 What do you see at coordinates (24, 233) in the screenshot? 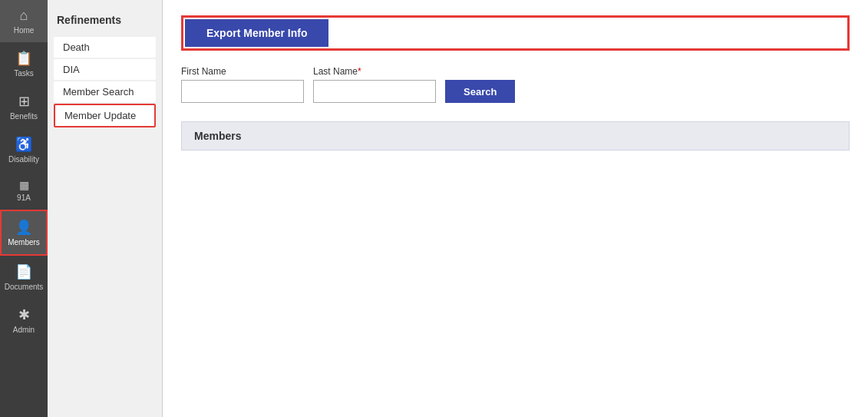
I see `nav-item-members: 👤 Members` at bounding box center [24, 233].